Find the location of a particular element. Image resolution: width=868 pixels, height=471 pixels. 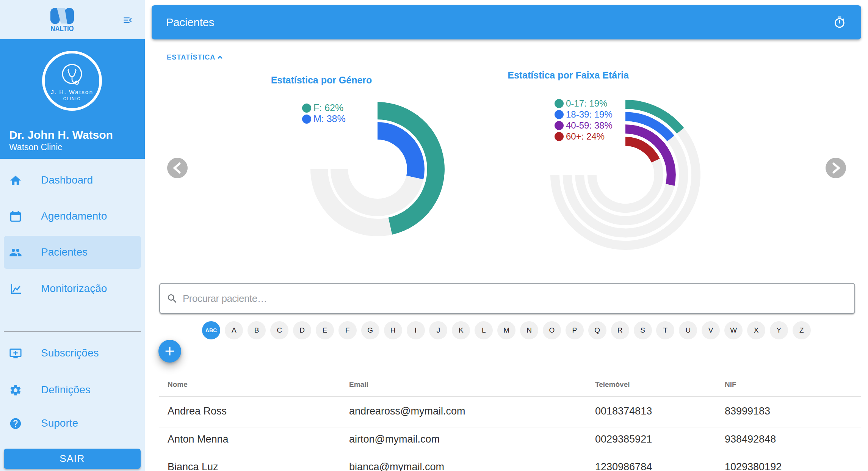

sidebar-divider is located at coordinates (72, 331).